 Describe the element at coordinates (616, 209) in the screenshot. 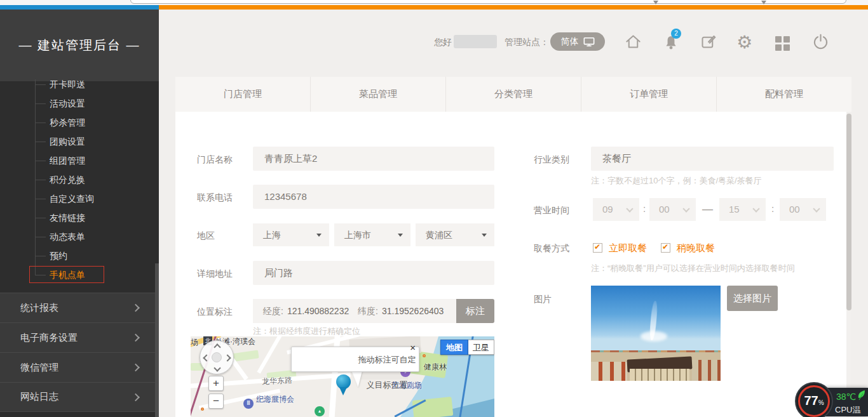

I see `open-hour-select: 09` at that location.